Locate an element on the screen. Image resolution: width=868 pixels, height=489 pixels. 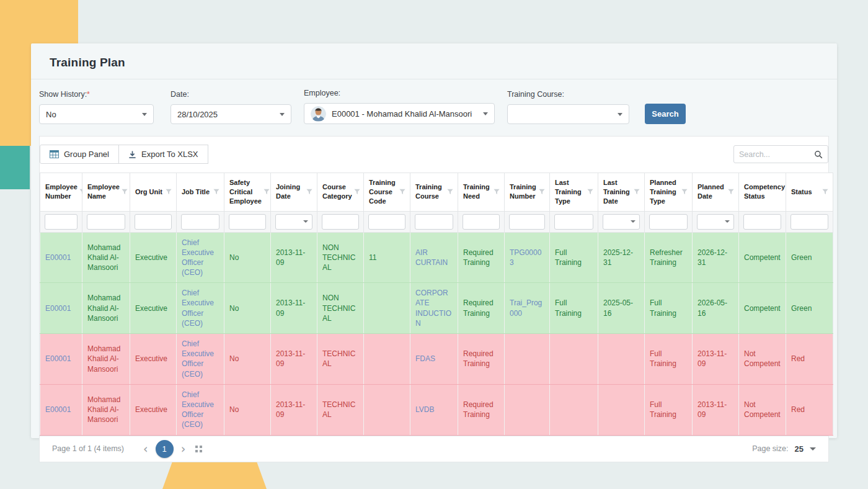
column-header-planned-training-type: Planned Training Type is located at coordinates (668, 192).